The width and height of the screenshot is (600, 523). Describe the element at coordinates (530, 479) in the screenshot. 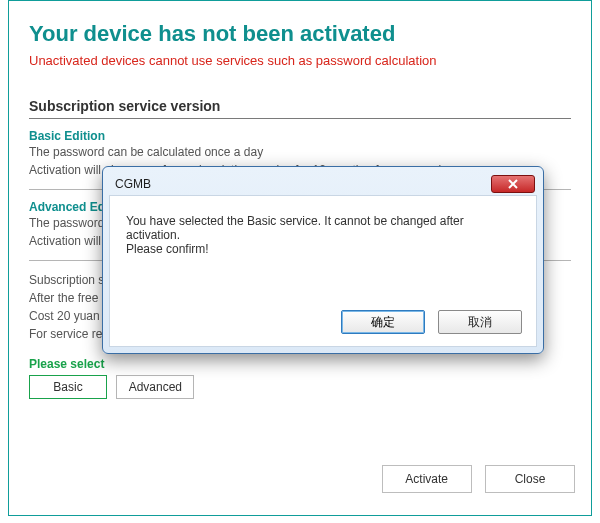

I see `close-button: Close` at that location.